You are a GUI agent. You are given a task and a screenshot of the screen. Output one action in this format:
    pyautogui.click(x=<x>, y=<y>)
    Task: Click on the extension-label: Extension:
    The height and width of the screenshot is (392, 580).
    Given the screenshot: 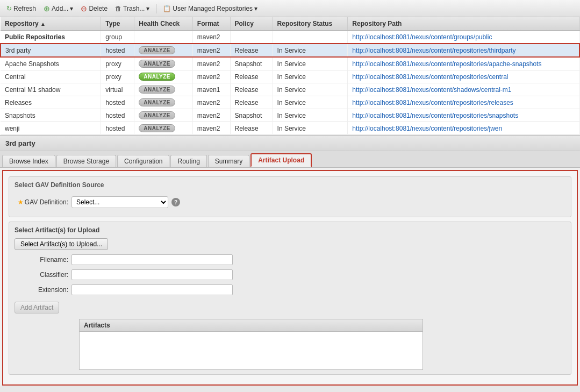 What is the action you would take?
    pyautogui.click(x=41, y=290)
    